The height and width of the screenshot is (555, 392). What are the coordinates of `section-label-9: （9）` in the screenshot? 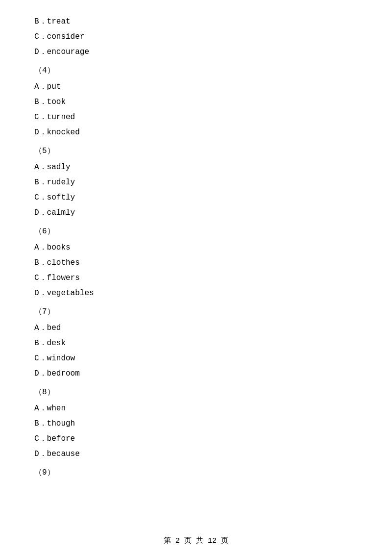 It's located at (196, 473).